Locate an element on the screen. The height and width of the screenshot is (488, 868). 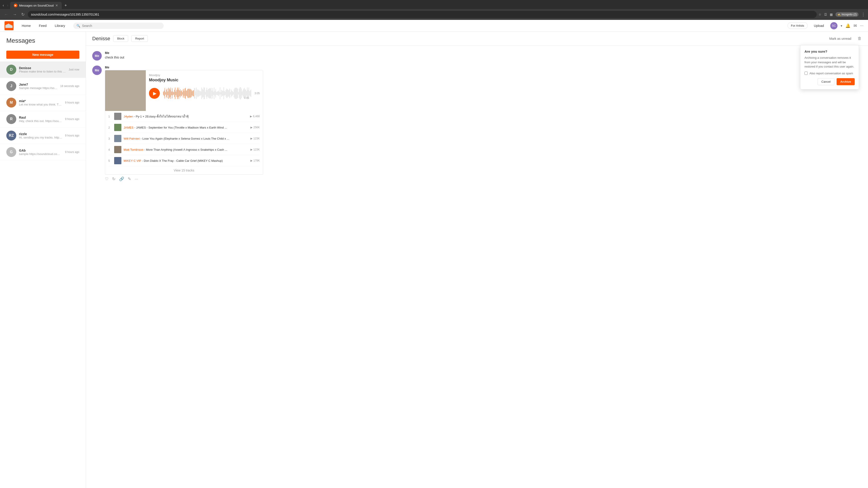
track-artist-3: Will Palmieri is located at coordinates (132, 139).